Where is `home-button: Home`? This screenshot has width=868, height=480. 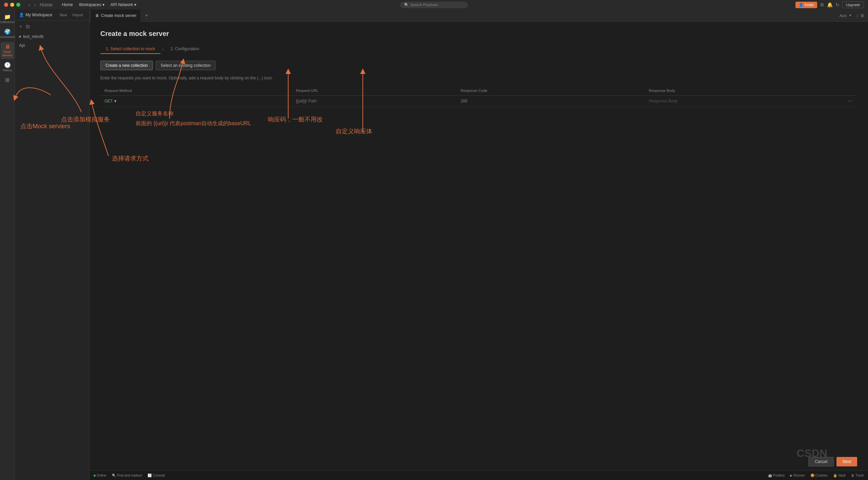
home-button: Home is located at coordinates (46, 5).